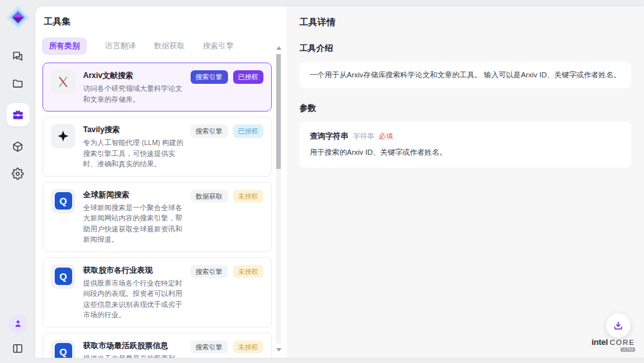 The image size is (644, 363). What do you see at coordinates (618, 326) in the screenshot?
I see `download-button` at bounding box center [618, 326].